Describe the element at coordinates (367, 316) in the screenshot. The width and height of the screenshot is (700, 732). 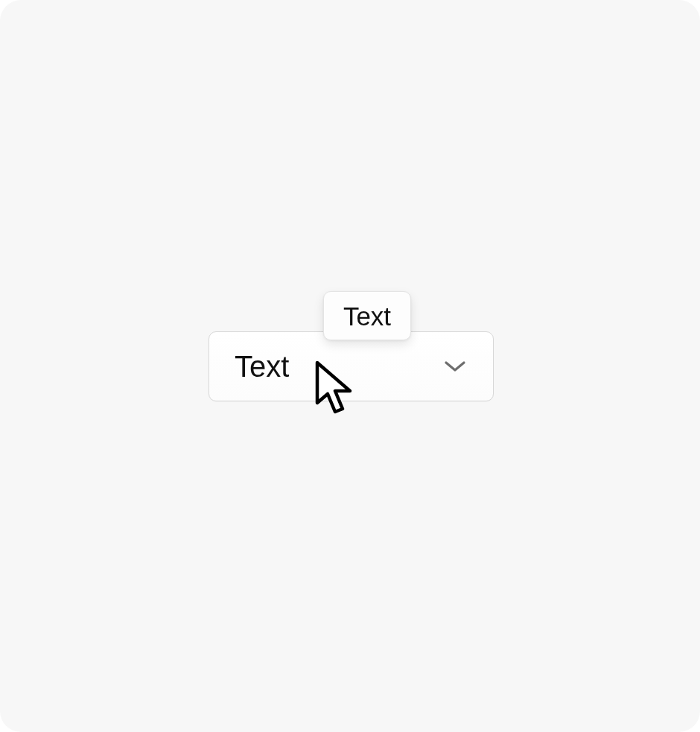
I see `tooltip: Text` at that location.